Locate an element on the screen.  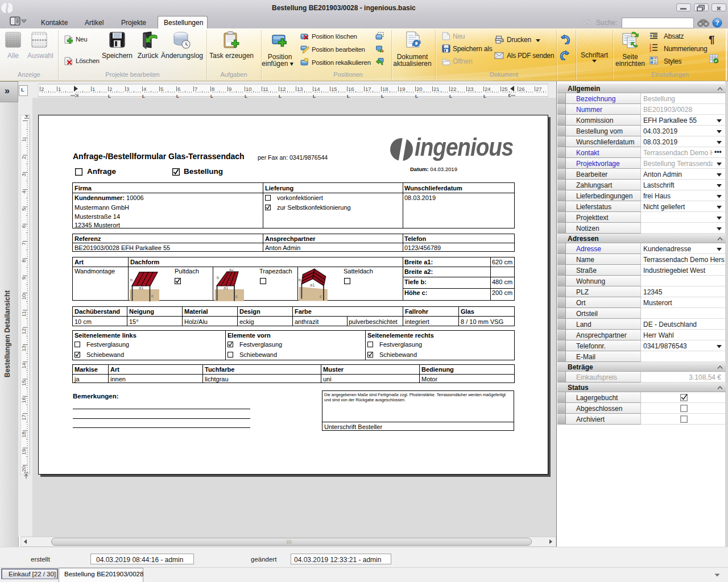
svg-text: 24 is located at coordinates (488, 89).